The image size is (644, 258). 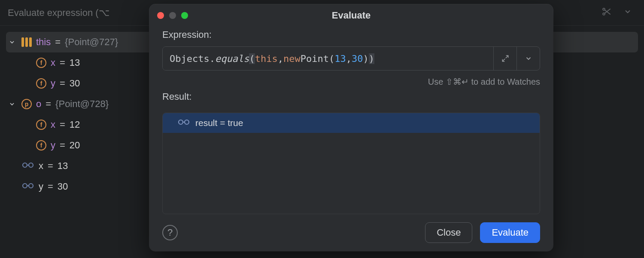 I want to click on var-value: {Point@727}, so click(x=91, y=42).